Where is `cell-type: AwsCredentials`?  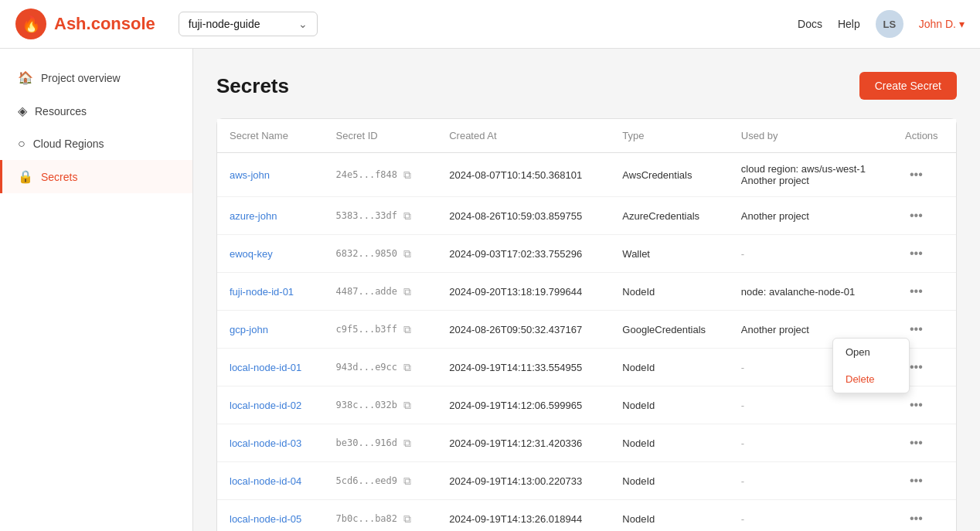
cell-type: AwsCredentials is located at coordinates (669, 175).